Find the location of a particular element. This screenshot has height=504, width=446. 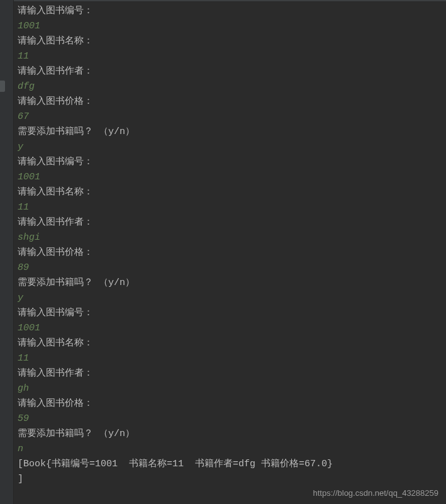

console-line-input: 67 is located at coordinates (231, 117).